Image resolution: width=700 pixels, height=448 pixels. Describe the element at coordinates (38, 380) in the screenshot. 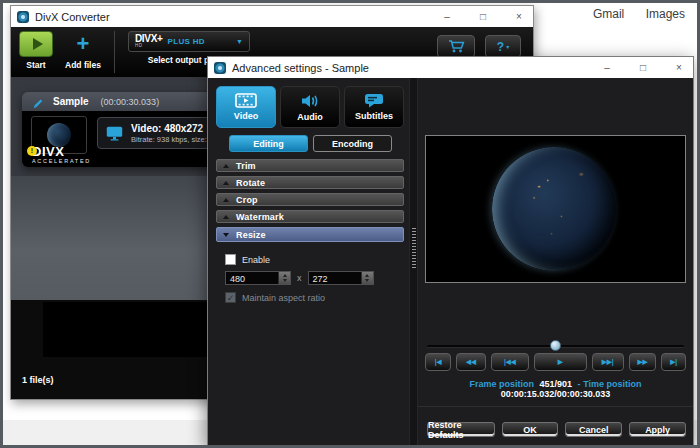

I see `file-count-status: 1 file(s)` at that location.